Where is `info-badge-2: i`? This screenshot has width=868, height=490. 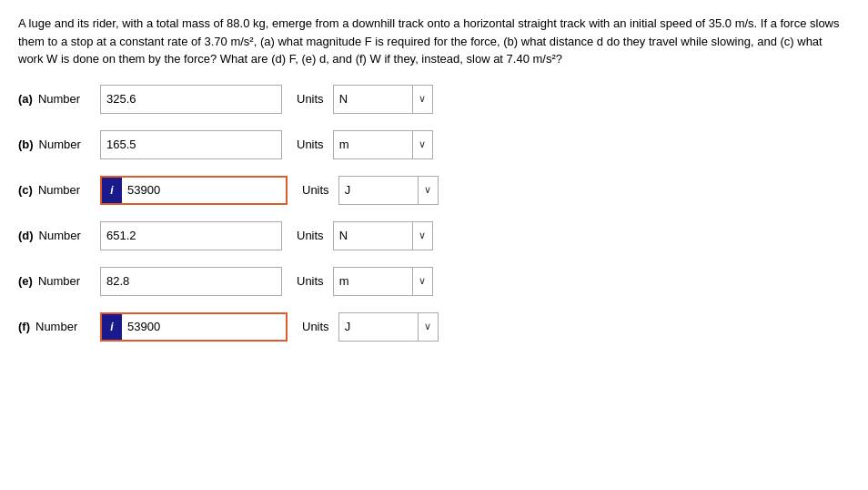 info-badge-2: i is located at coordinates (112, 190).